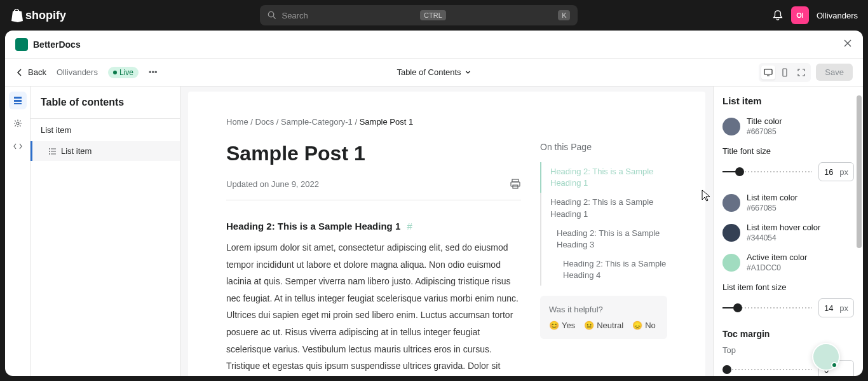 The height and width of the screenshot is (381, 868). What do you see at coordinates (18, 146) in the screenshot?
I see `code-tool` at bounding box center [18, 146].